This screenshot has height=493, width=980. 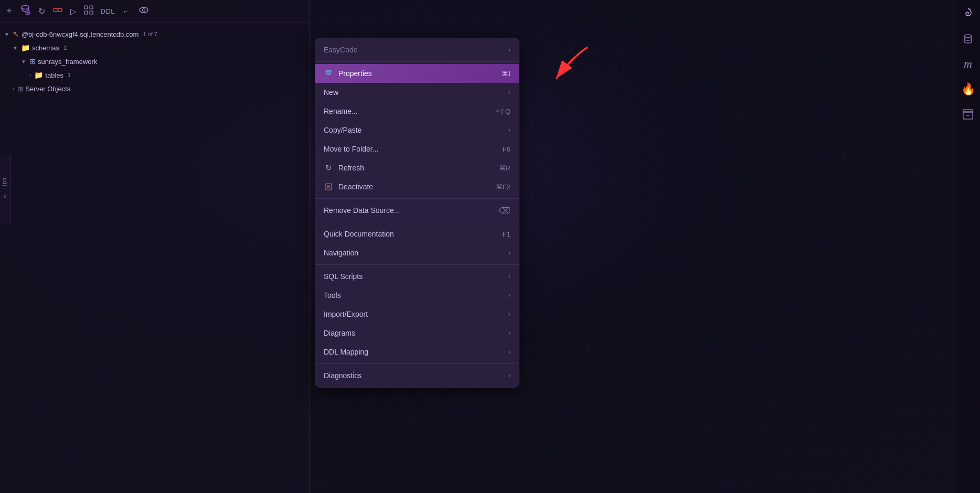 What do you see at coordinates (561, 68) in the screenshot?
I see `red-arrow-indicator` at bounding box center [561, 68].